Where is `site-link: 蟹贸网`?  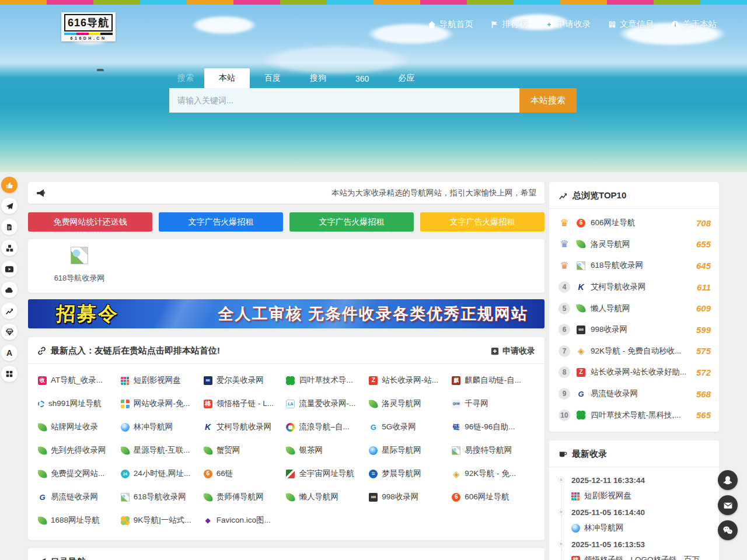
site-link: 蟹贸网 is located at coordinates (245, 450).